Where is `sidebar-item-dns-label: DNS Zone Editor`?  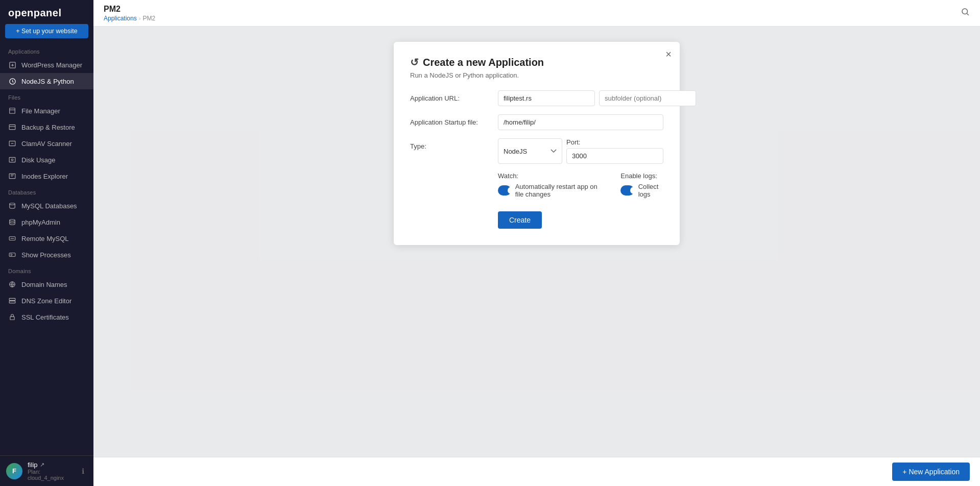
sidebar-item-dns-label: DNS Zone Editor is located at coordinates (46, 301).